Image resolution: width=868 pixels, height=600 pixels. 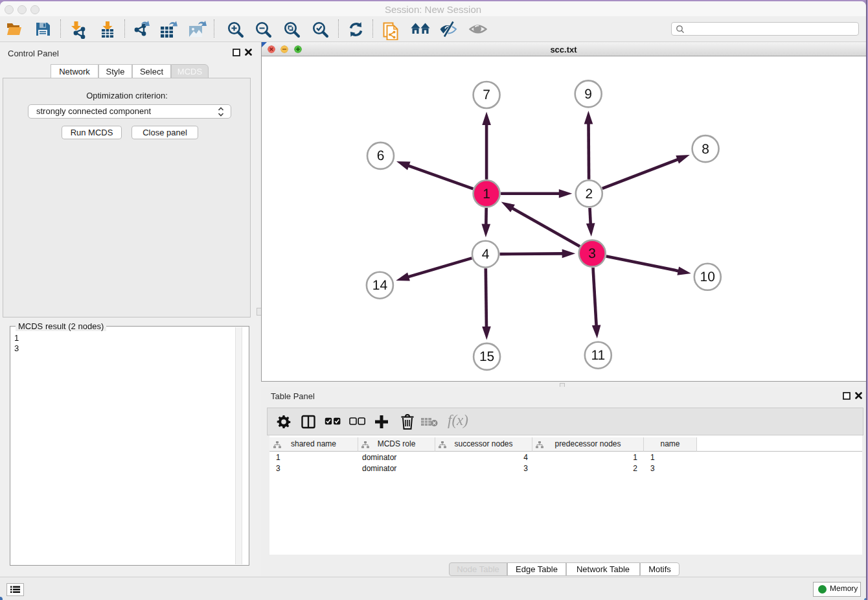 I want to click on svg-text: scc.txt, so click(x=564, y=49).